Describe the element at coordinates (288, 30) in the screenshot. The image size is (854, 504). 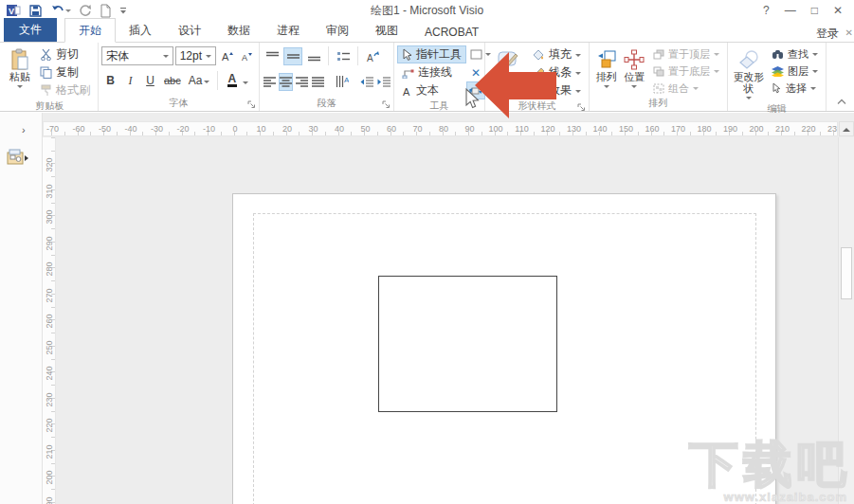
I see `tab-5: 进程` at that location.